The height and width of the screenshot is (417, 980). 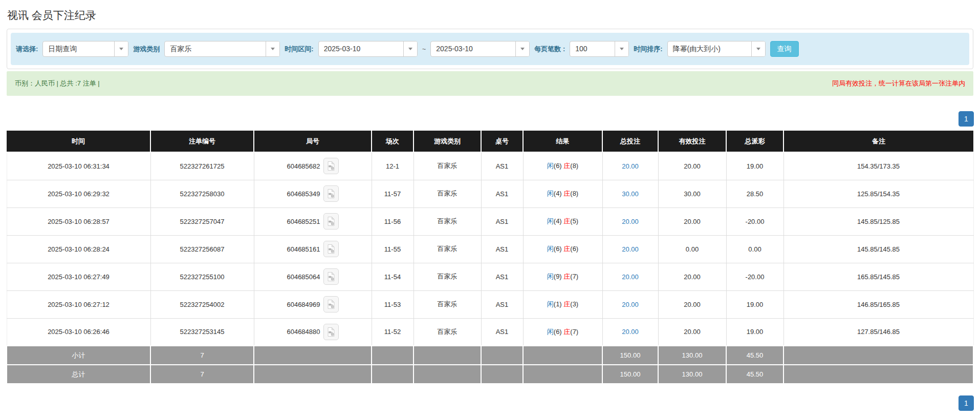 What do you see at coordinates (490, 194) in the screenshot?
I see `table-row: 2025-03-10 06:29:32 522327258030 6046853…` at bounding box center [490, 194].